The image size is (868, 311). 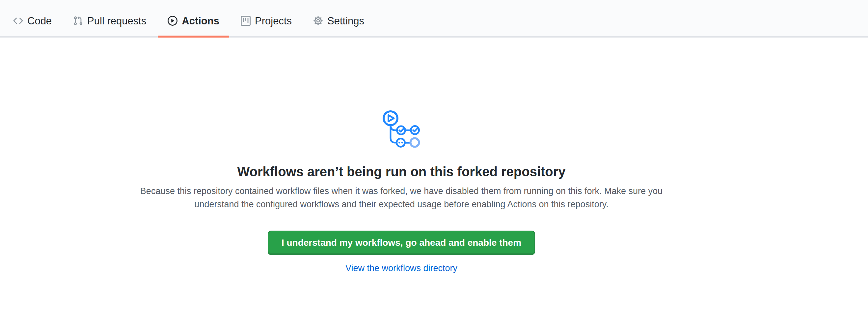 I want to click on gear-icon, so click(x=318, y=21).